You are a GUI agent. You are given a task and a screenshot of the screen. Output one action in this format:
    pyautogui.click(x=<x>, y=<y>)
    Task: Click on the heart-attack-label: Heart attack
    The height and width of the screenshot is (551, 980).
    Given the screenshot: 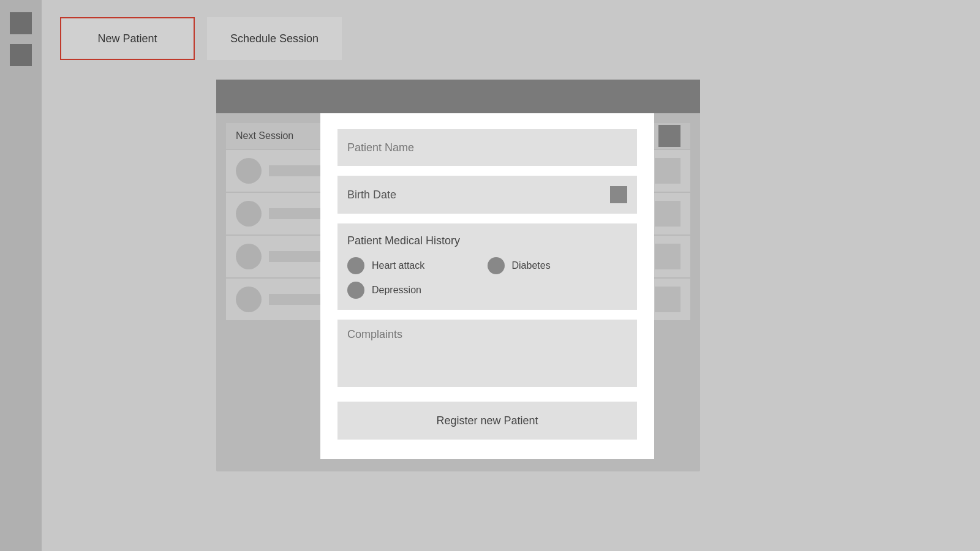 What is the action you would take?
    pyautogui.click(x=398, y=266)
    